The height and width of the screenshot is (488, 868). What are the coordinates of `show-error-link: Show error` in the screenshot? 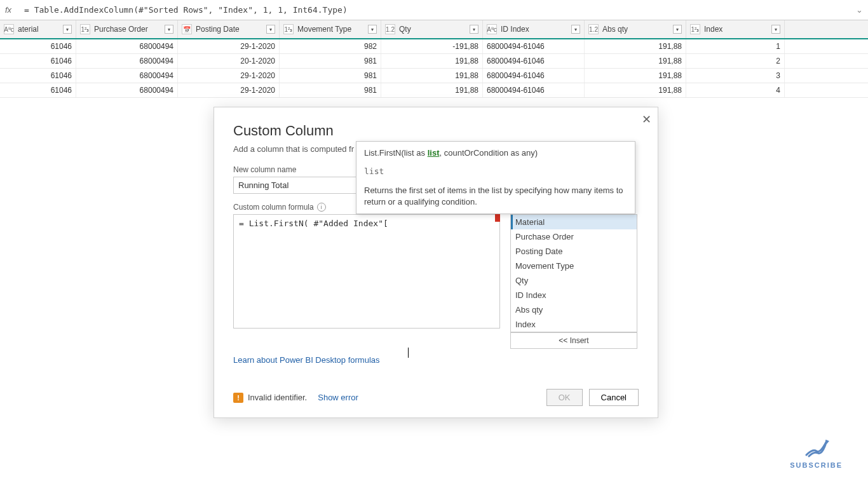 It's located at (338, 398).